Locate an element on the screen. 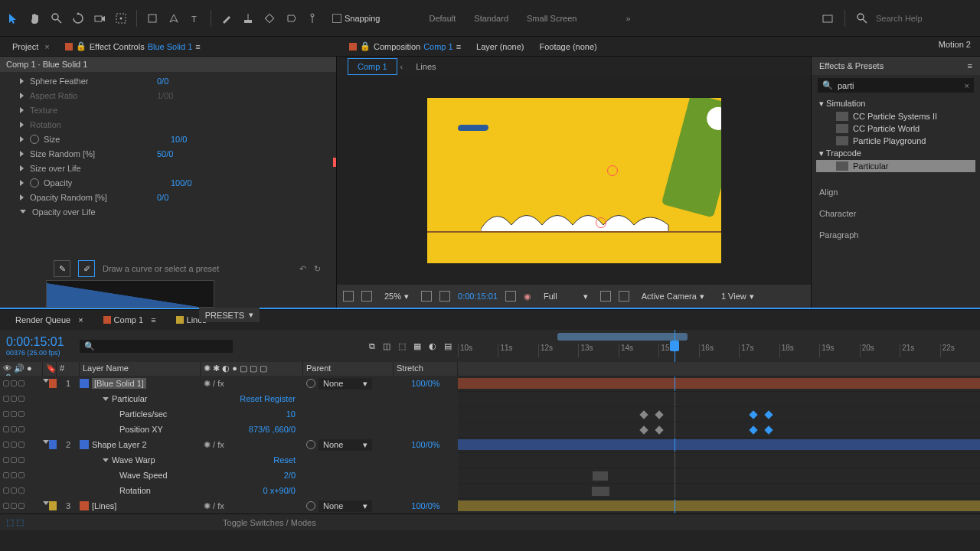  pen-tool-icon is located at coordinates (174, 18).